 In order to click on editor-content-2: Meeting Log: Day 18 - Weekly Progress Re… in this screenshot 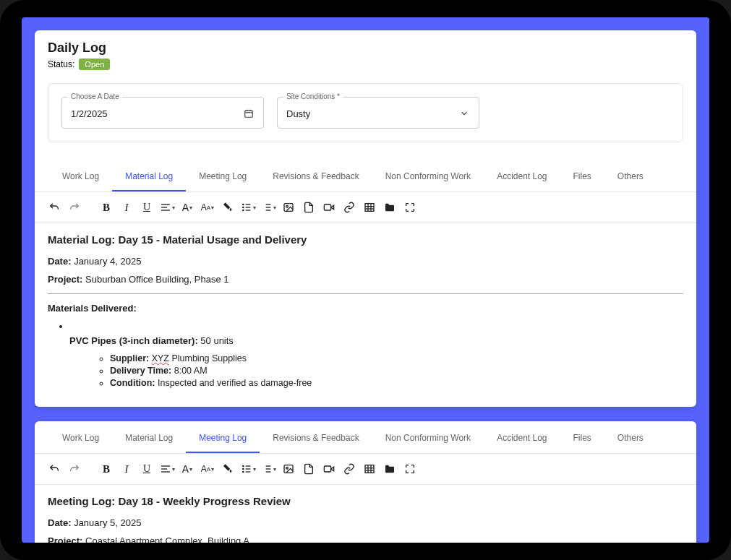, I will do `click(366, 514)`.